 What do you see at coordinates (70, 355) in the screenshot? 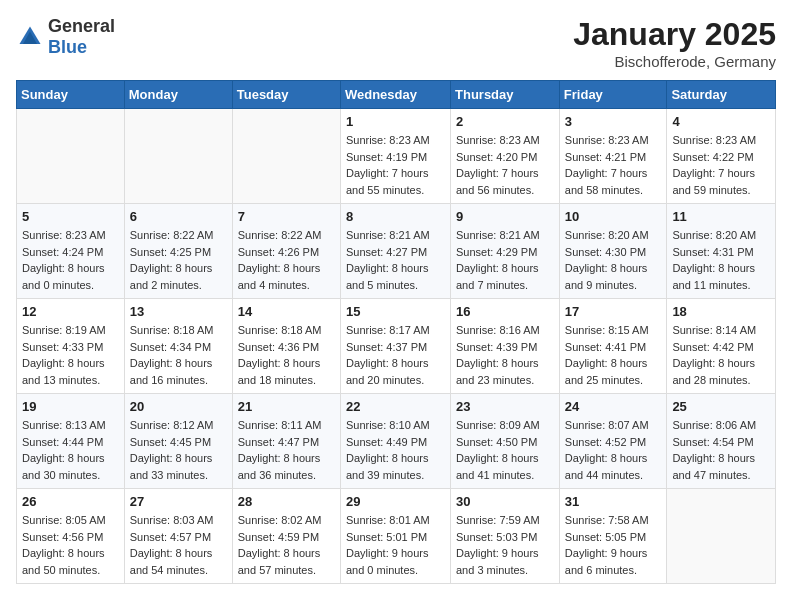
I see `day-info: Sunrise: 8:19 AM Sunset: 4:33 PM Dayligh…` at bounding box center [70, 355].